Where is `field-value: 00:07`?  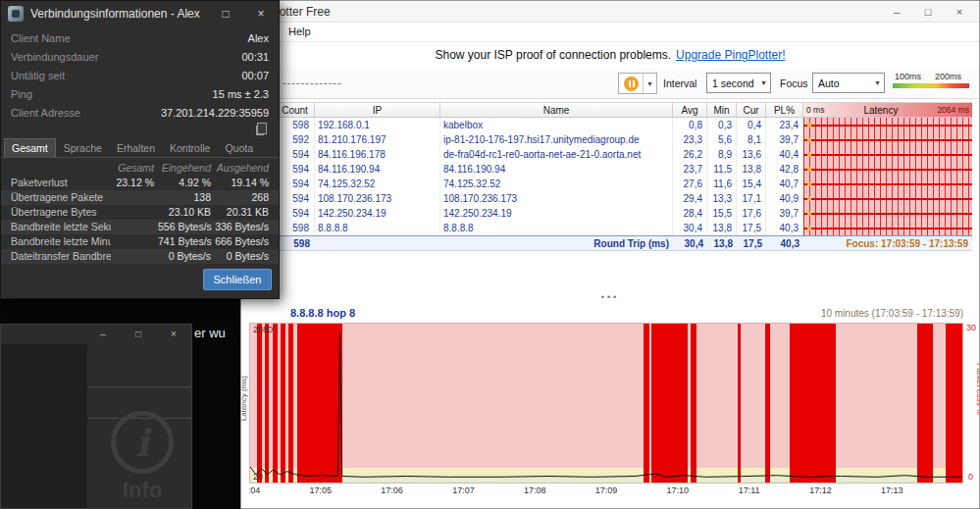 field-value: 00:07 is located at coordinates (255, 76).